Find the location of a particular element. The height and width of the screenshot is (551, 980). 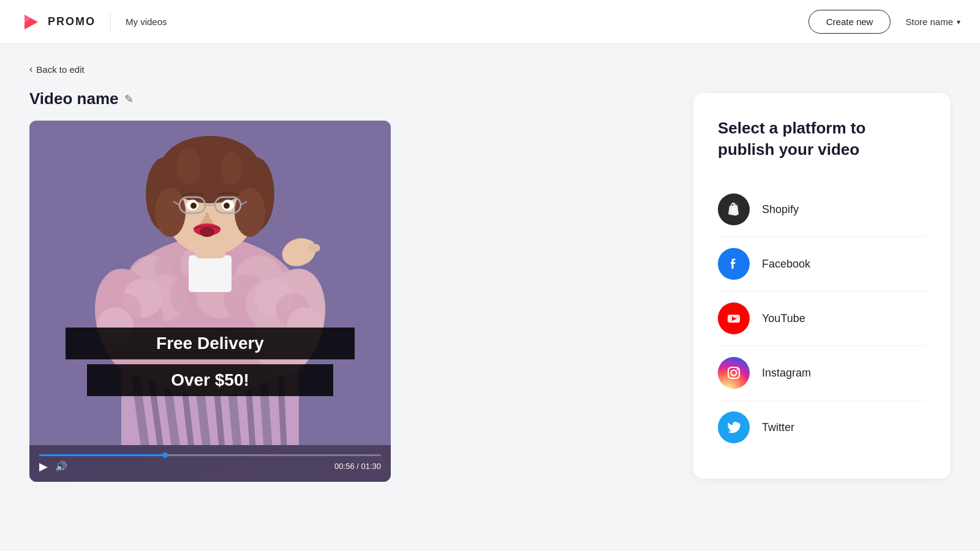

progress-bar is located at coordinates (210, 455).